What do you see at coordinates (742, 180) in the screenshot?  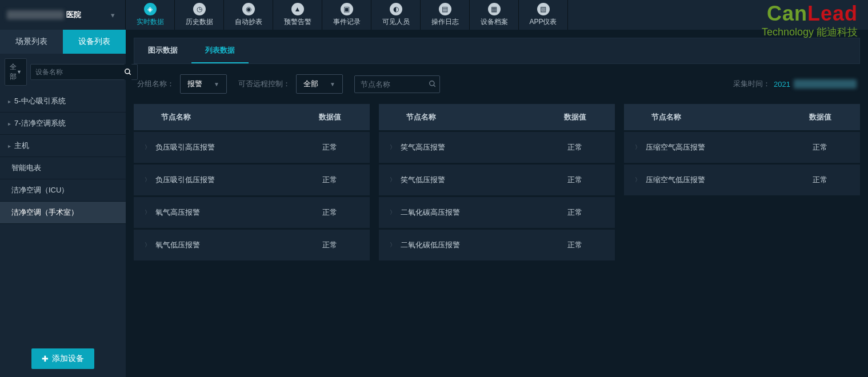 I see `data-row: 〉压缩空气低压报警正常` at bounding box center [742, 180].